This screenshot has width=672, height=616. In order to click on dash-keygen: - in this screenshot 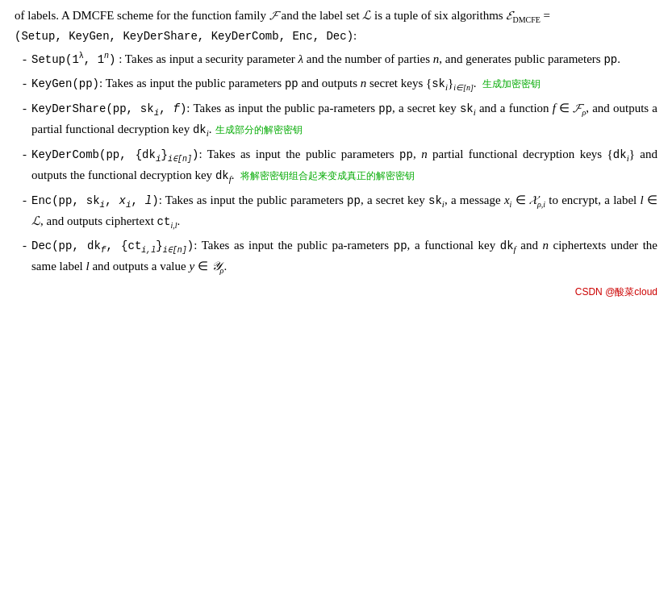, I will do `click(24, 84)`.